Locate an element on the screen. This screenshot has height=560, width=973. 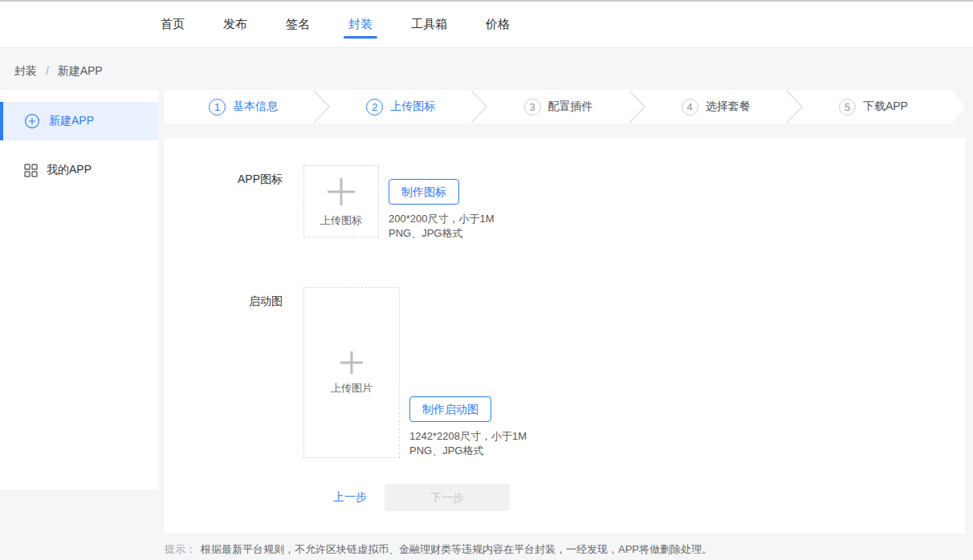
step-label: 下载APP is located at coordinates (885, 107).